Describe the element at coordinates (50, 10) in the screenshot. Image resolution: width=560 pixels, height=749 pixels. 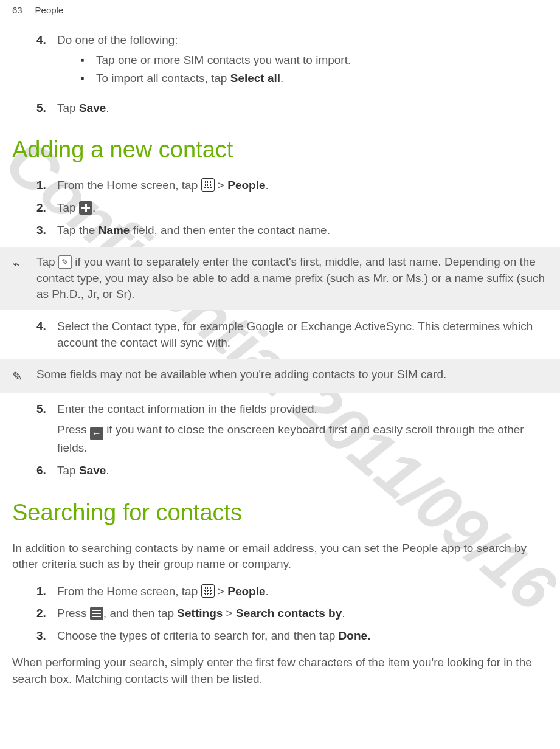
I see `section-name: People` at that location.